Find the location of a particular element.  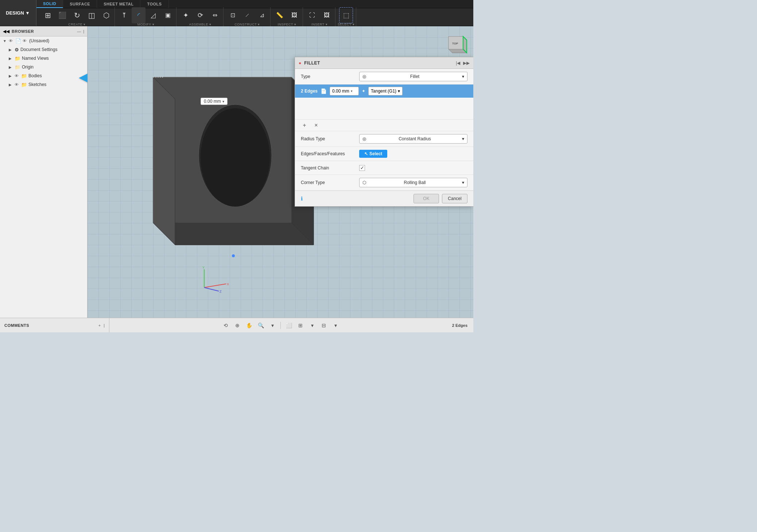

edge-value-input: 0.00 mm ▾ is located at coordinates (344, 91).